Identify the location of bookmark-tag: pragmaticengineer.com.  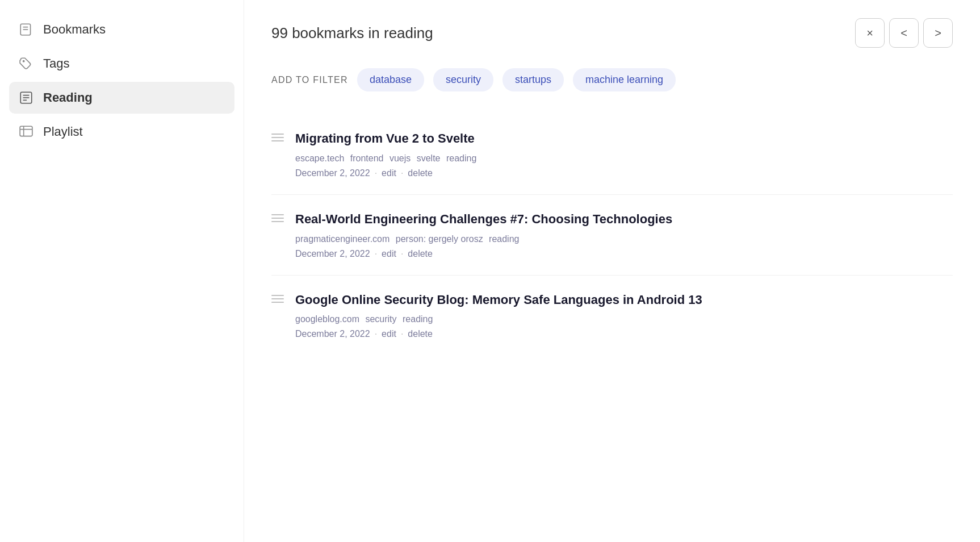
(342, 239).